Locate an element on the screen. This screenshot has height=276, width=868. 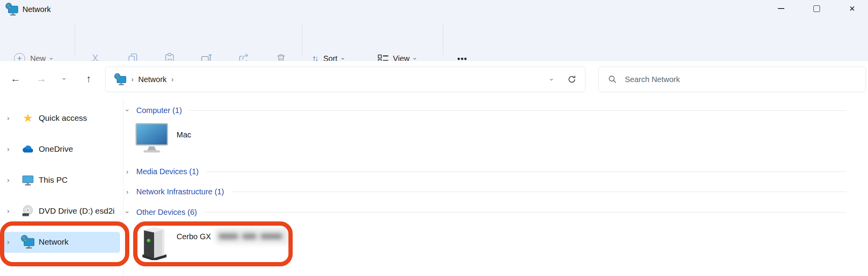
group-header-network-infrastructure: › Network Infrastructure (1) is located at coordinates (492, 192).